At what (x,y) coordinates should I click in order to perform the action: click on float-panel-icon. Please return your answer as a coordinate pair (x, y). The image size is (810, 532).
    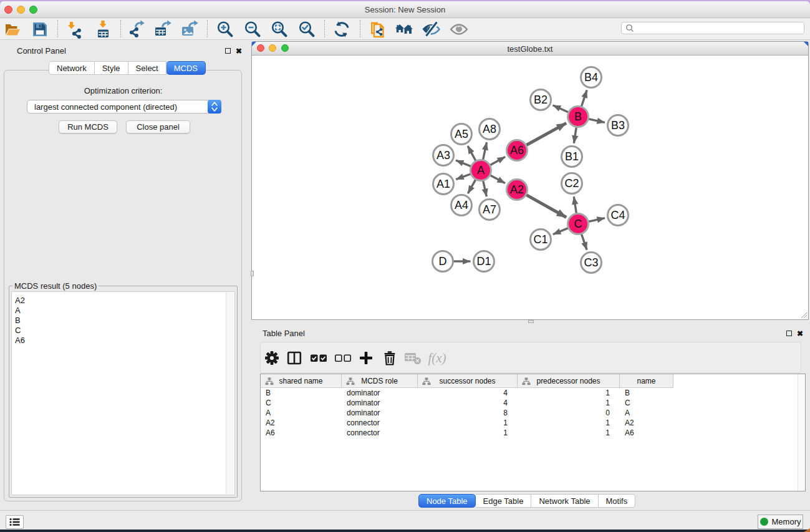
    Looking at the image, I should click on (228, 51).